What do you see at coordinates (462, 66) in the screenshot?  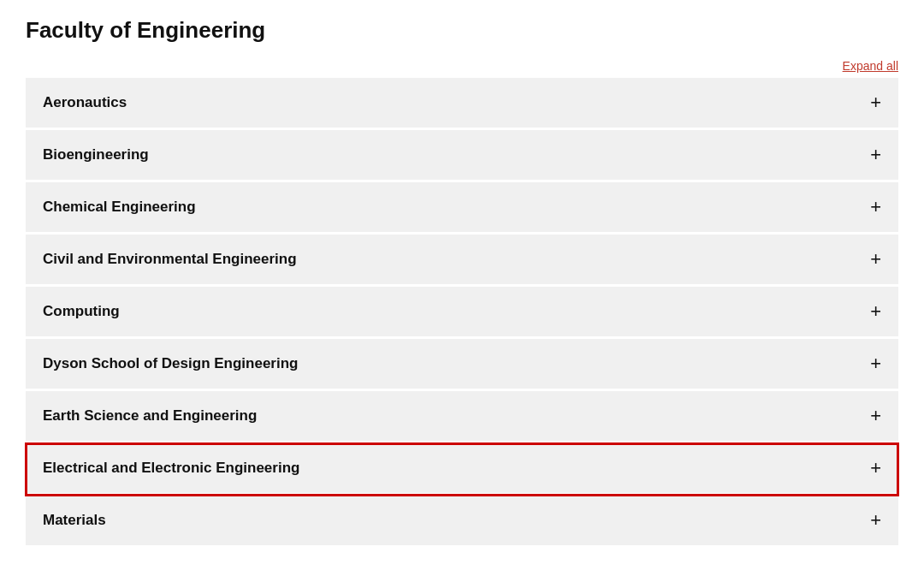 I see `expand-all-row: Expand all` at bounding box center [462, 66].